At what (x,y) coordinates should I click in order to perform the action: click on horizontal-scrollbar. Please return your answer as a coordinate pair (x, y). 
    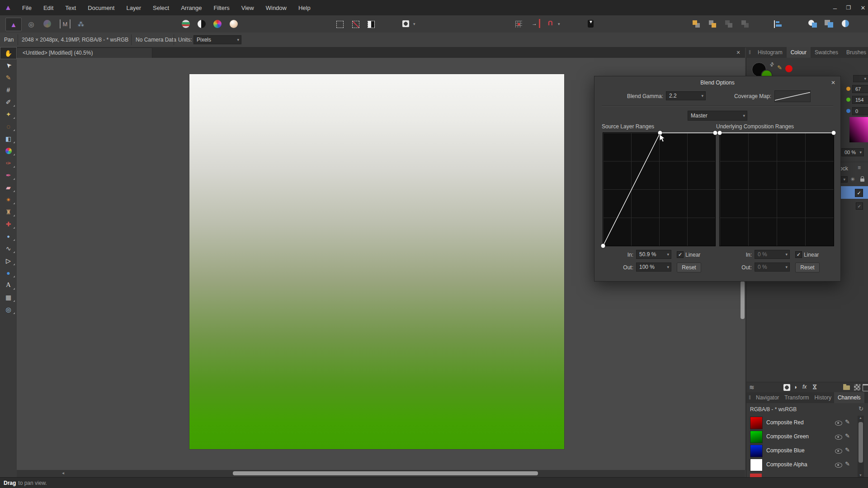
    Looking at the image, I should click on (385, 474).